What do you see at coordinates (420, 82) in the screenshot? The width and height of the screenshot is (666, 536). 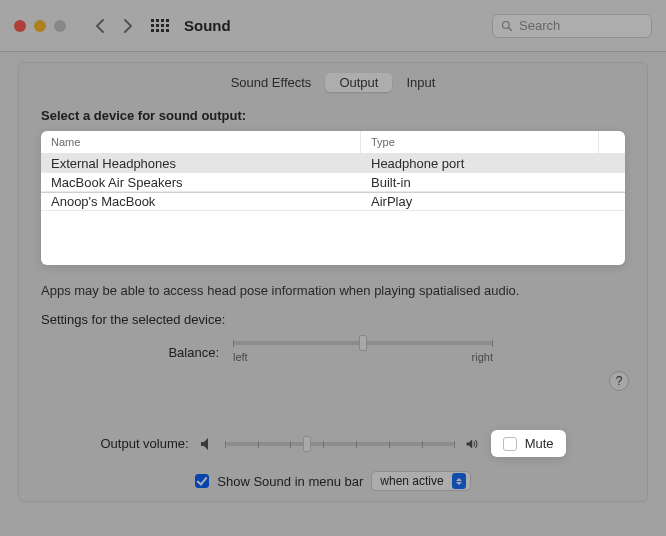 I see `tab-input: Input` at bounding box center [420, 82].